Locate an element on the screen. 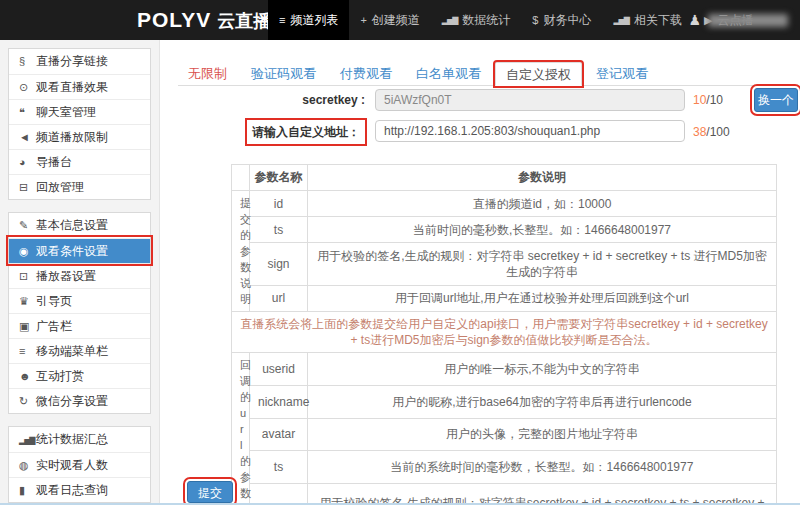 The height and width of the screenshot is (505, 800). table-row: ts 当前时间的毫秒数,长整型。如：1466648001977 is located at coordinates (504, 230).